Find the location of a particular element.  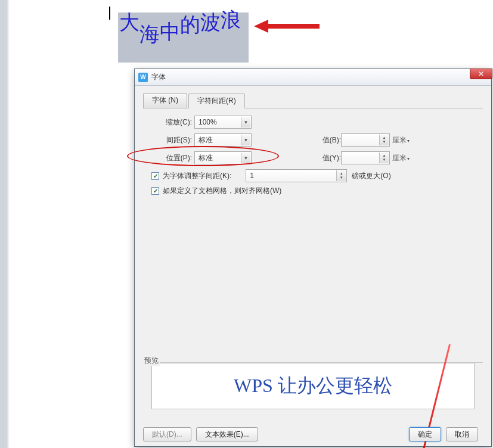

row-scale: 缩放(C): 100% ▼ is located at coordinates (316, 122).